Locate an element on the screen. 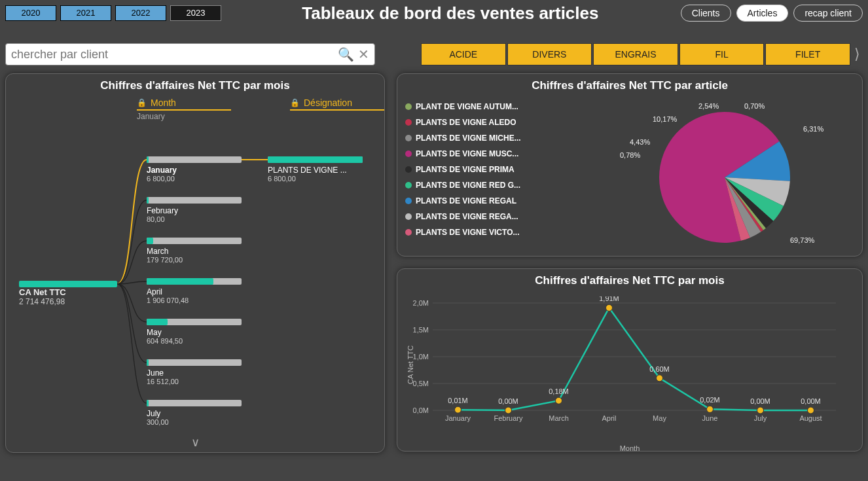 The width and height of the screenshot is (868, 481). legend-item: PLANTS DE VIGNE PRIMA is located at coordinates (477, 169).